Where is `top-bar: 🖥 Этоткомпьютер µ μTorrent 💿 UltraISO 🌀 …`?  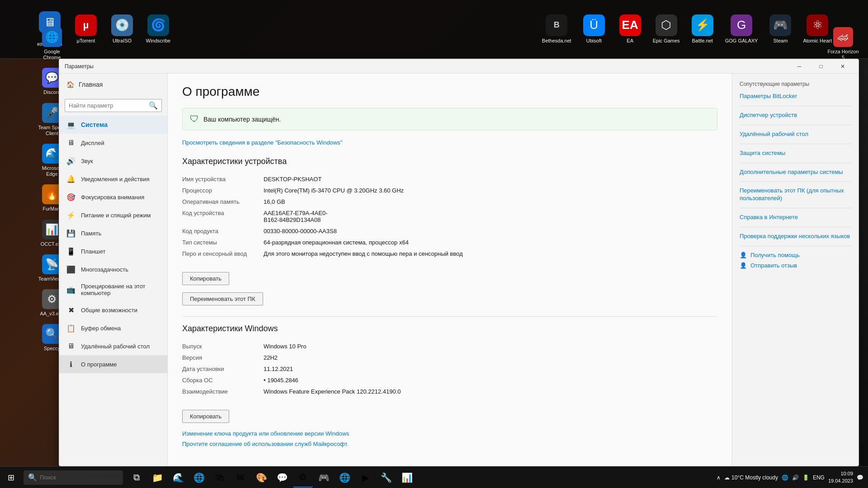 top-bar: 🖥 Этоткомпьютер µ μTorrent 💿 UltraISO 🌀 … is located at coordinates (434, 29).